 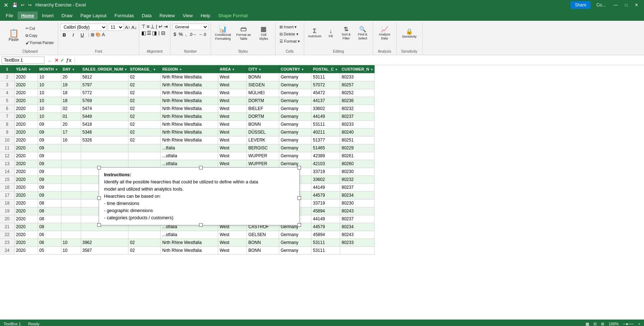 What do you see at coordinates (71, 101) in the screenshot?
I see `table-cell: 18` at bounding box center [71, 101].